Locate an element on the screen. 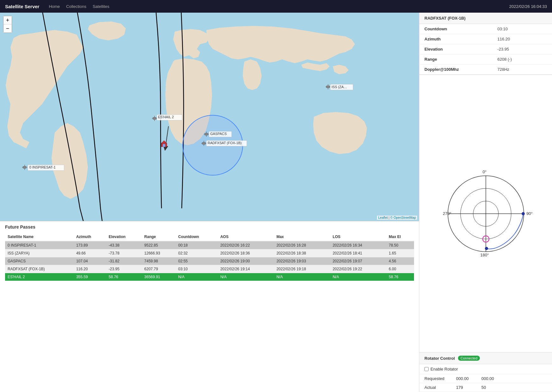  app-title: Satellite Server is located at coordinates (22, 6).